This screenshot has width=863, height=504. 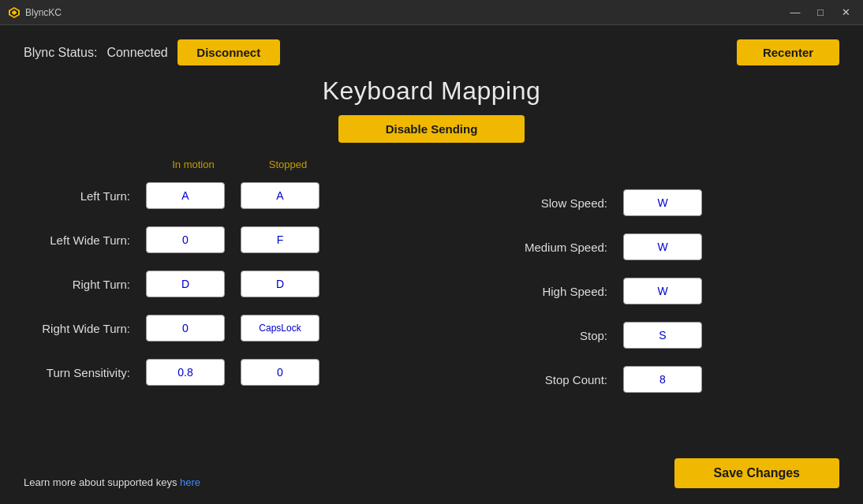 I want to click on stop-count-row: Stop Count:, so click(x=668, y=379).